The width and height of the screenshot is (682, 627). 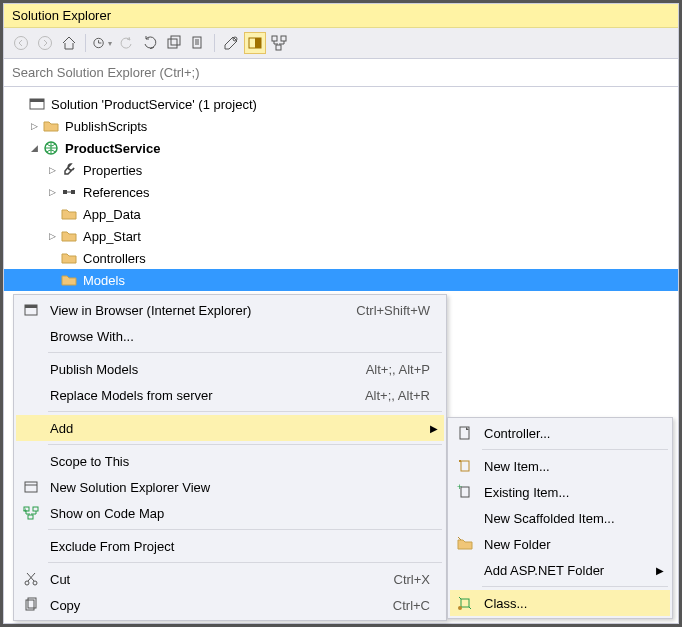 What do you see at coordinates (230, 369) in the screenshot?
I see `menu-publish-models: Publish Models Alt+;, Alt+P` at bounding box center [230, 369].